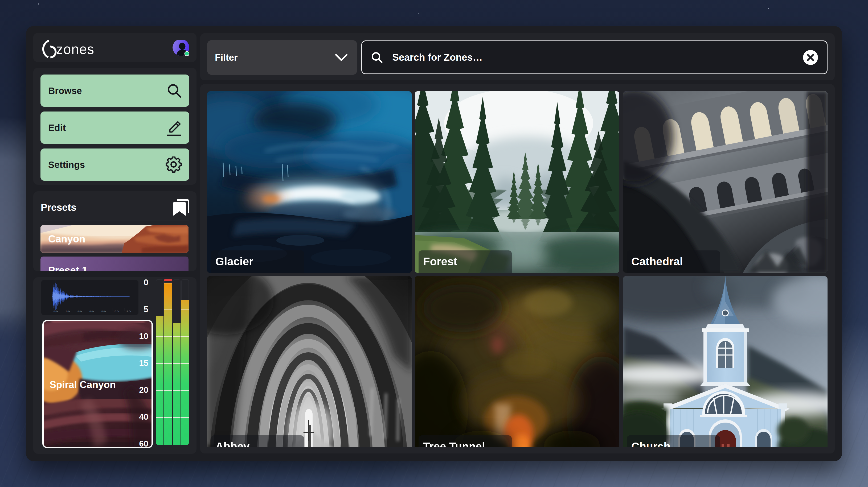 The height and width of the screenshot is (487, 868). What do you see at coordinates (117, 311) in the screenshot?
I see `svg-text: 10.0s` at bounding box center [117, 311].